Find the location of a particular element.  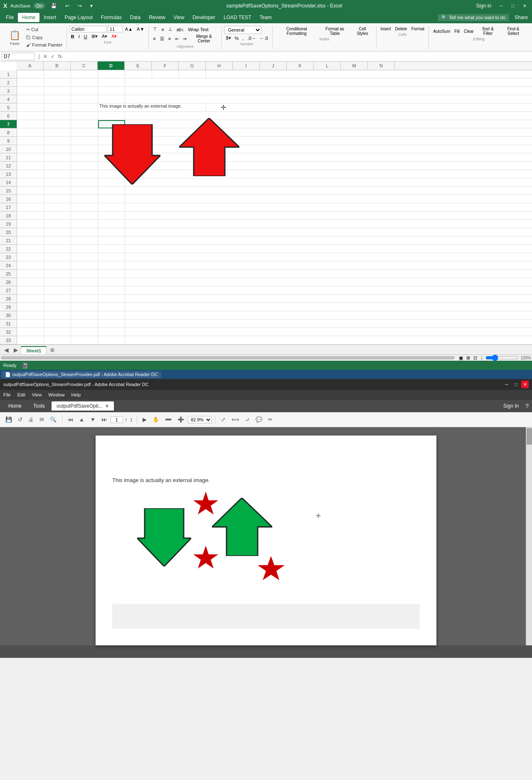

col-header-j: J is located at coordinates (273, 66).